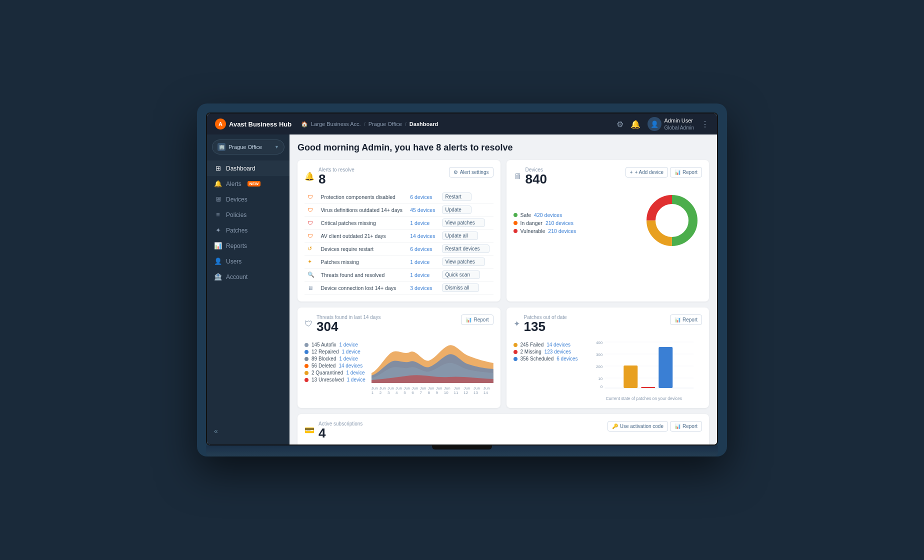 The width and height of the screenshot is (924, 560). Describe the element at coordinates (237, 230) in the screenshot. I see `sidebar-item-label: Patches` at that location.